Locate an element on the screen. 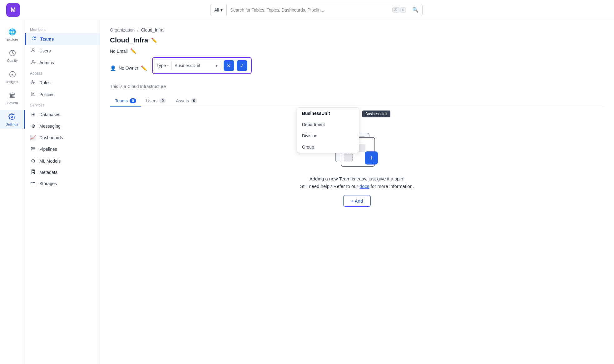 This screenshot has width=614, height=364. ml-models-label: ML Models is located at coordinates (50, 161).